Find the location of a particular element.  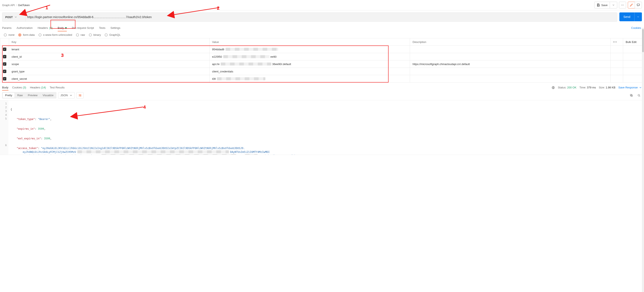

resp-tab-test-results: Test Results is located at coordinates (57, 88).